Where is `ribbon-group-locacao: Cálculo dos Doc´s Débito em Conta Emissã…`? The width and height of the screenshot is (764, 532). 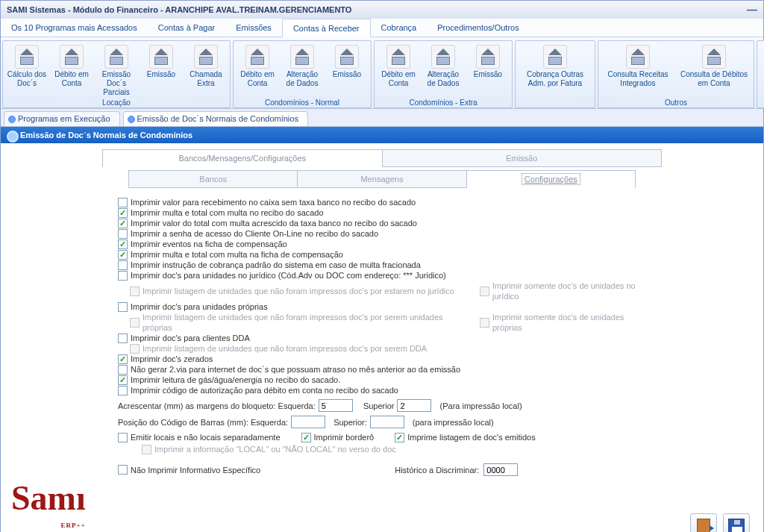
ribbon-group-locacao: Cálculo dos Doc´s Débito em Conta Emissã… is located at coordinates (116, 75).